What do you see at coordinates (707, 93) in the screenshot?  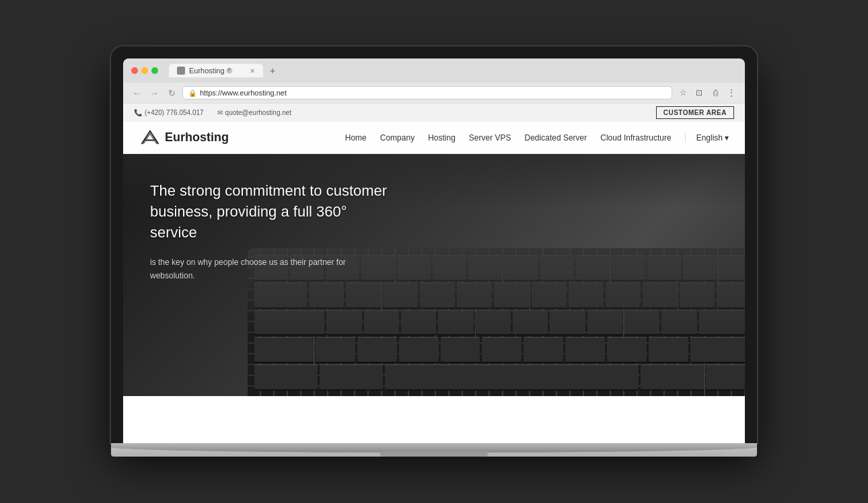 I see `toolbar-actions: ☆ ⊡ ⎙ ⋮` at bounding box center [707, 93].